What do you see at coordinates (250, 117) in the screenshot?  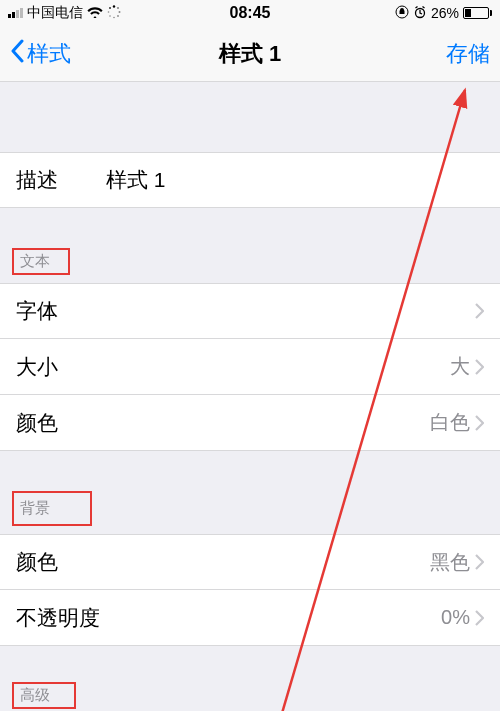 I see `spacer` at bounding box center [250, 117].